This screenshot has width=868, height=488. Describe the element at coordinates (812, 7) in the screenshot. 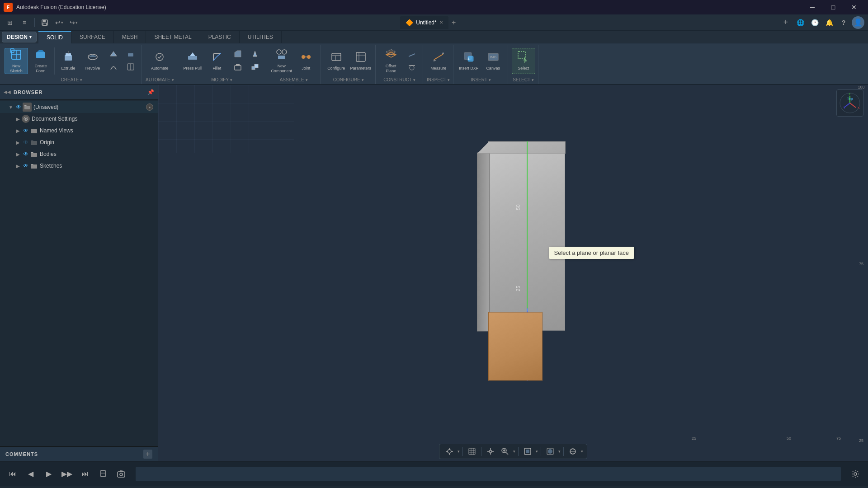

I see `minimize-btn: ─` at that location.